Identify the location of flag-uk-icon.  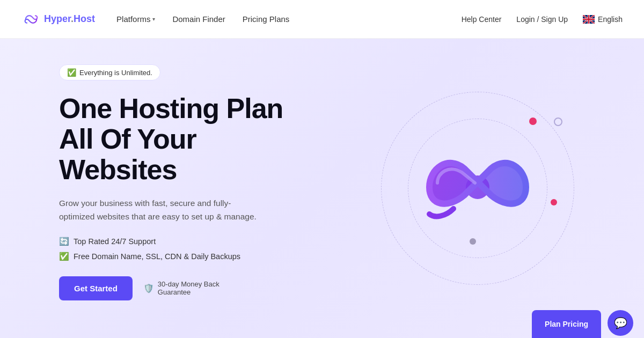
(589, 19).